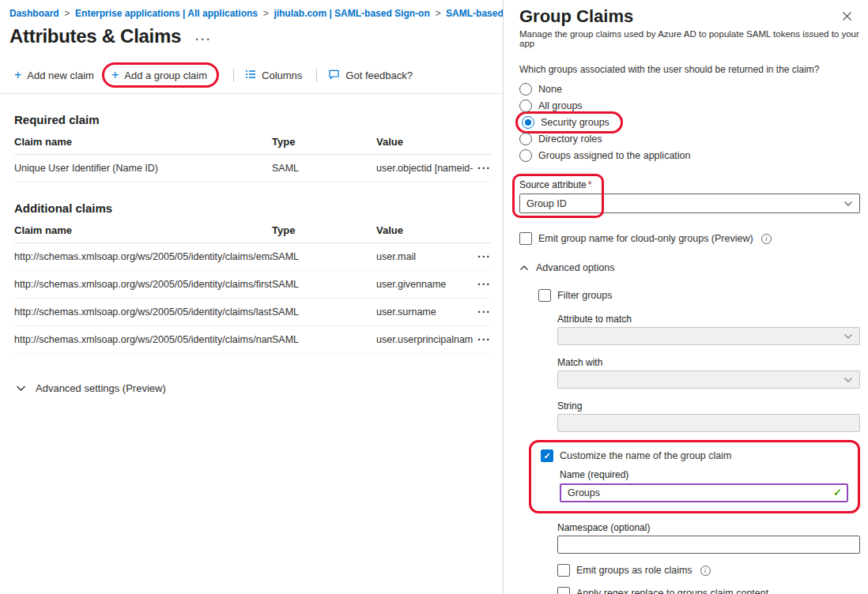 This screenshot has width=868, height=594. Describe the element at coordinates (166, 76) in the screenshot. I see `add-group-claim-label: Add a group claim` at that location.